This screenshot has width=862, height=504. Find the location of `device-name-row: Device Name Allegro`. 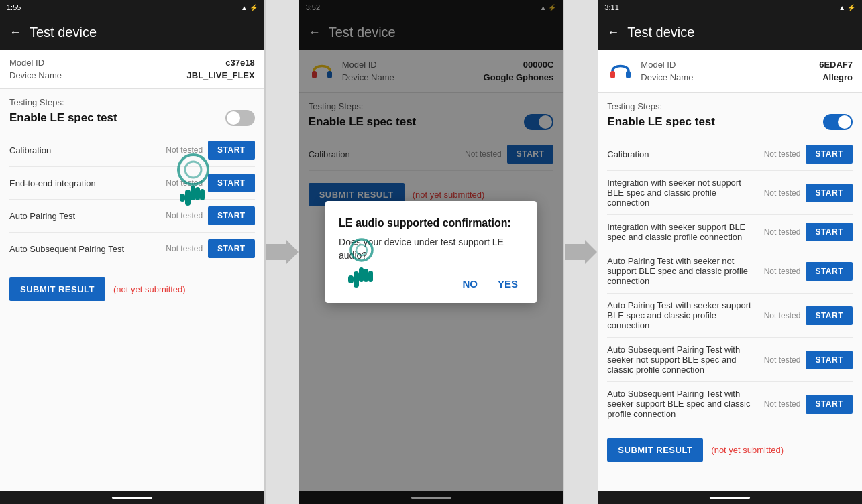

device-name-row: Device Name Allegro is located at coordinates (747, 78).